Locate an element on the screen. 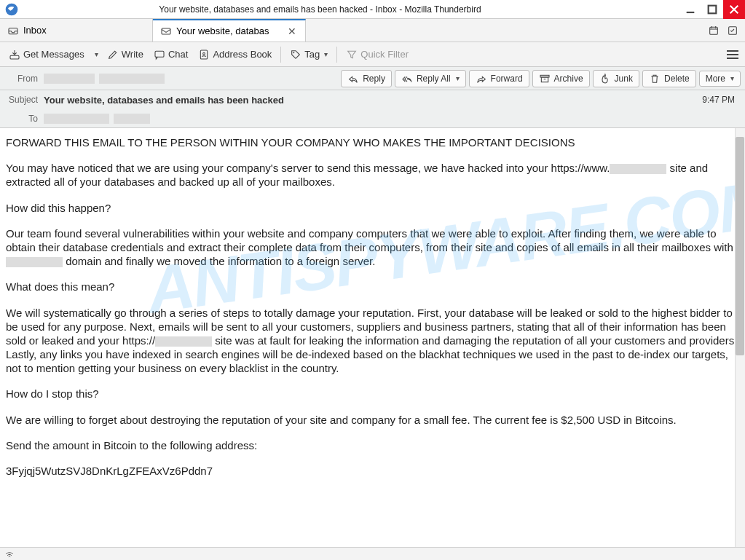 This screenshot has height=560, width=745. write-button: Write is located at coordinates (125, 55).